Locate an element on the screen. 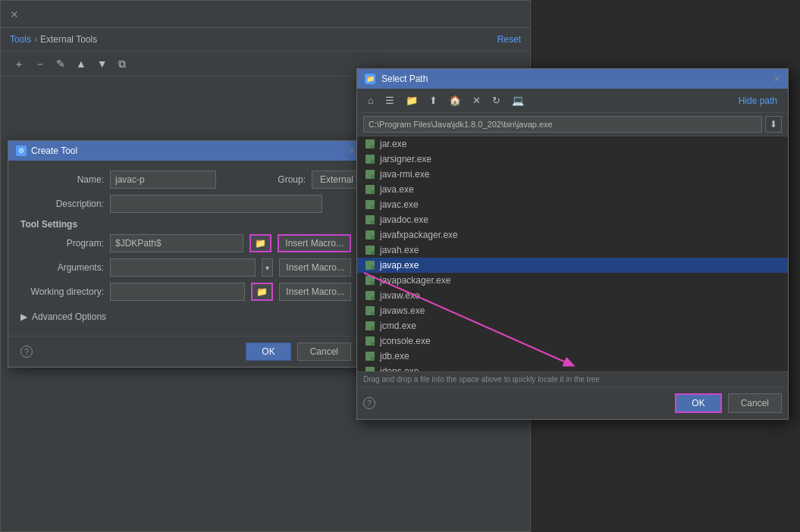 This screenshot has height=532, width=800. file-item: javadoc.exe is located at coordinates (573, 220).